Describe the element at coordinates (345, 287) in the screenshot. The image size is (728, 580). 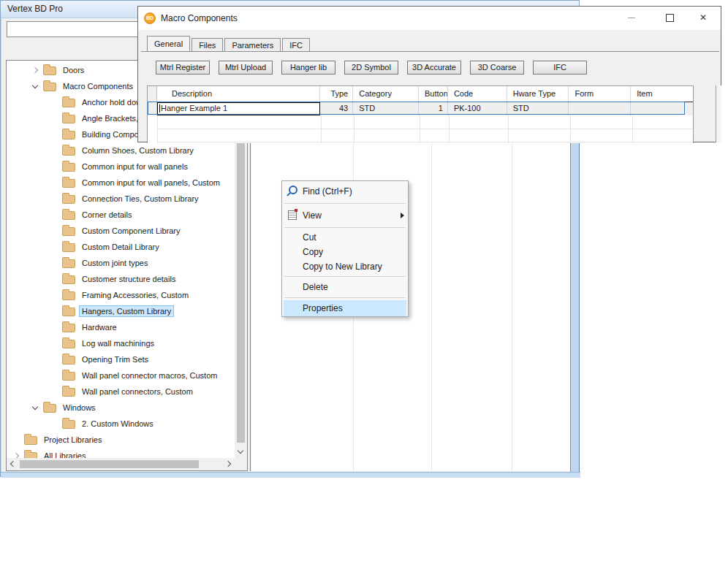
I see `context-menu-item: Delete` at that location.